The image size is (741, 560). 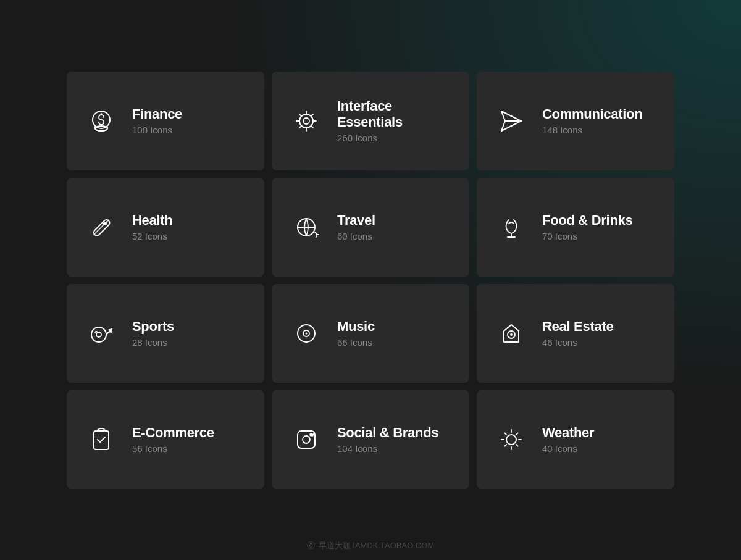 What do you see at coordinates (306, 440) in the screenshot?
I see `social-icon` at bounding box center [306, 440].